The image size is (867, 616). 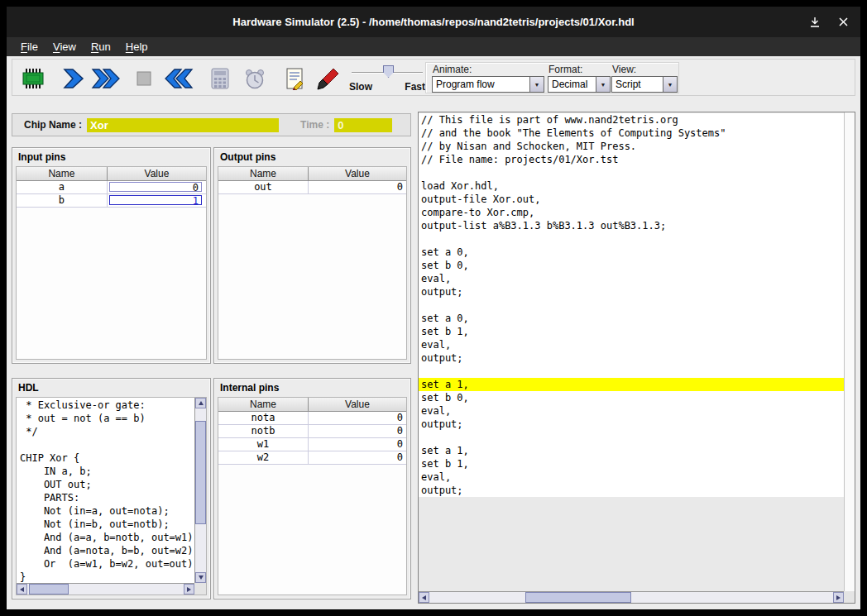 I want to click on view-select: Script ▼, so click(x=644, y=84).